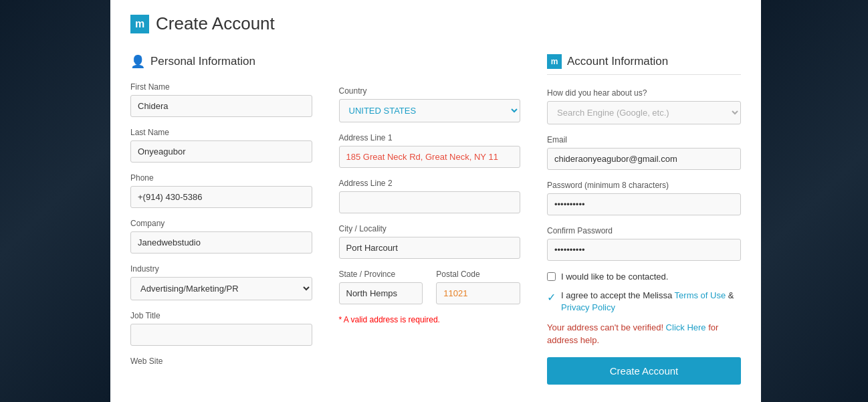 Image resolution: width=868 pixels, height=402 pixels. Describe the element at coordinates (221, 316) in the screenshot. I see `job-title-label: Job Title` at that location.